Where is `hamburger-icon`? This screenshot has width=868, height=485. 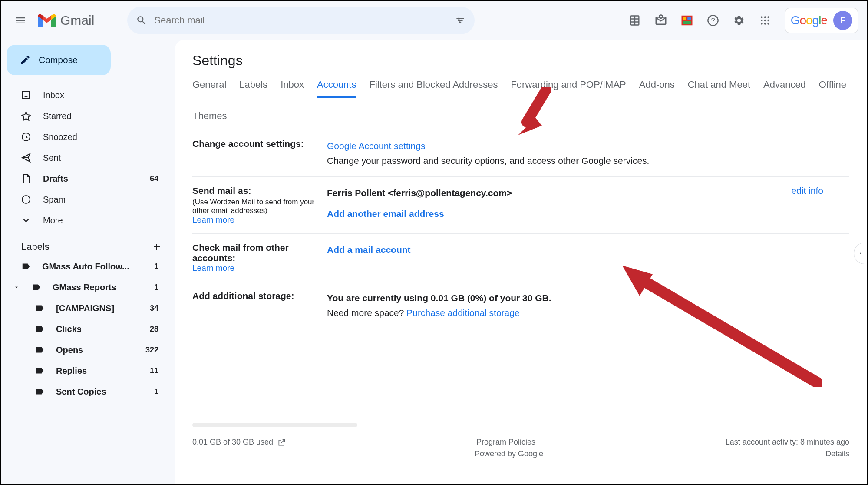 hamburger-icon is located at coordinates (20, 20).